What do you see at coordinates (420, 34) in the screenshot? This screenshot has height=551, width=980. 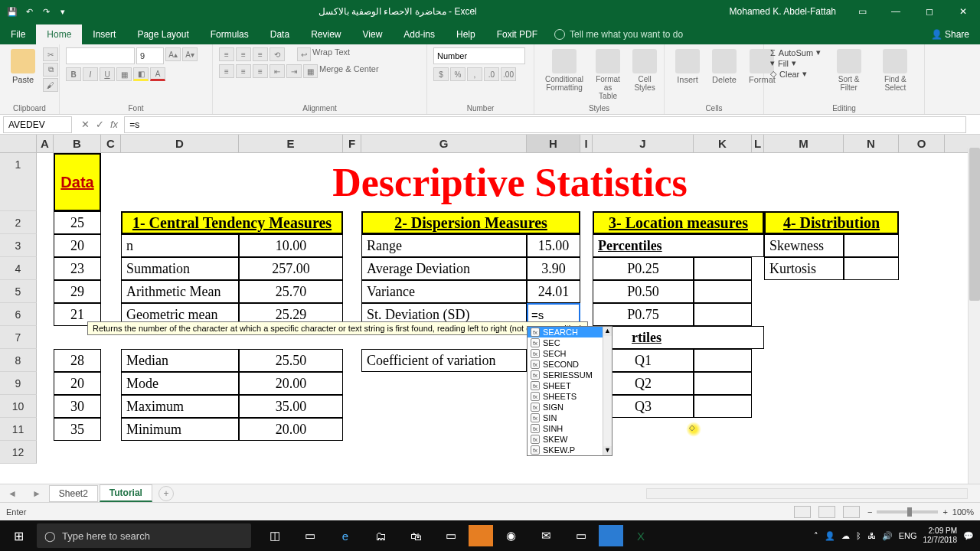 I see `tab-addins: Add-ins` at bounding box center [420, 34].